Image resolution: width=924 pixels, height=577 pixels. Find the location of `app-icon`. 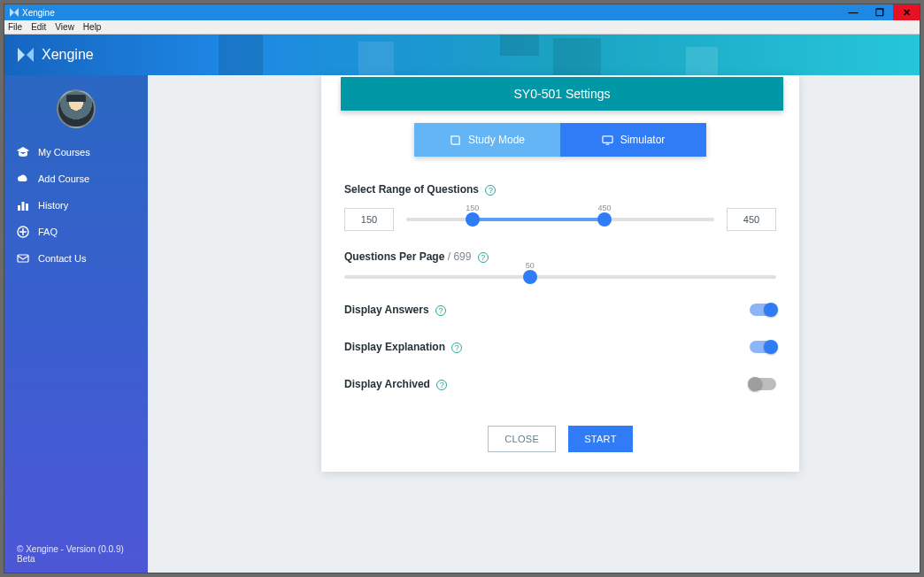

app-icon is located at coordinates (14, 12).